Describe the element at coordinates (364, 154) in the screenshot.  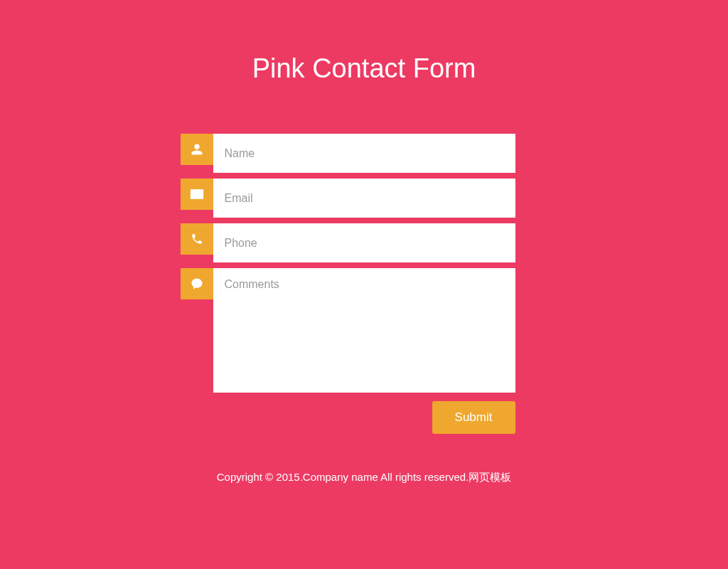
I see `name-row` at that location.